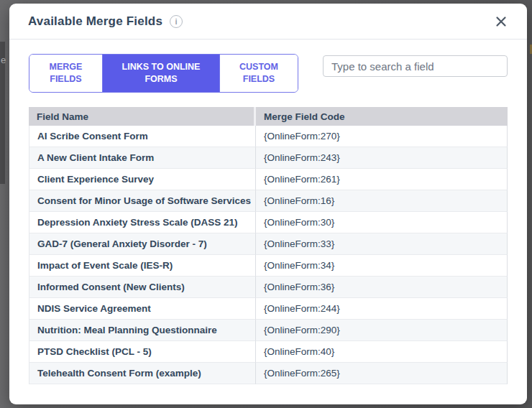  What do you see at coordinates (268, 201) in the screenshot?
I see `table-row: Consent for Minor Usage of Software Serv…` at bounding box center [268, 201].